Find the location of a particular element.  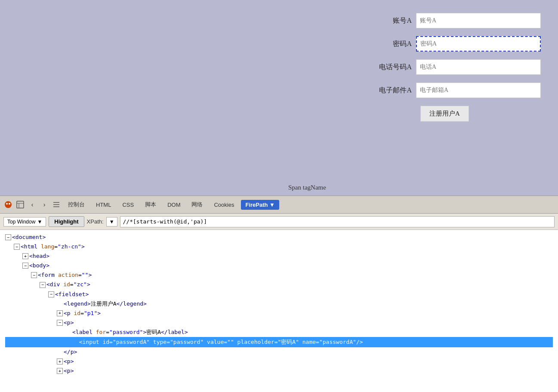

window-selector: Top Window ▼ is located at coordinates (25, 222).